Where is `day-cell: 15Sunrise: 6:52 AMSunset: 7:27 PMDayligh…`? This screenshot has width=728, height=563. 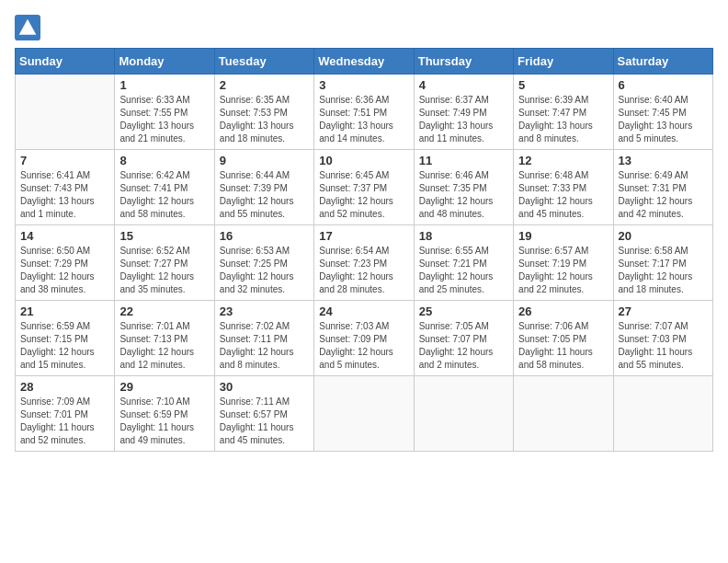
day-cell: 15Sunrise: 6:52 AMSunset: 7:27 PMDayligh… is located at coordinates (165, 263).